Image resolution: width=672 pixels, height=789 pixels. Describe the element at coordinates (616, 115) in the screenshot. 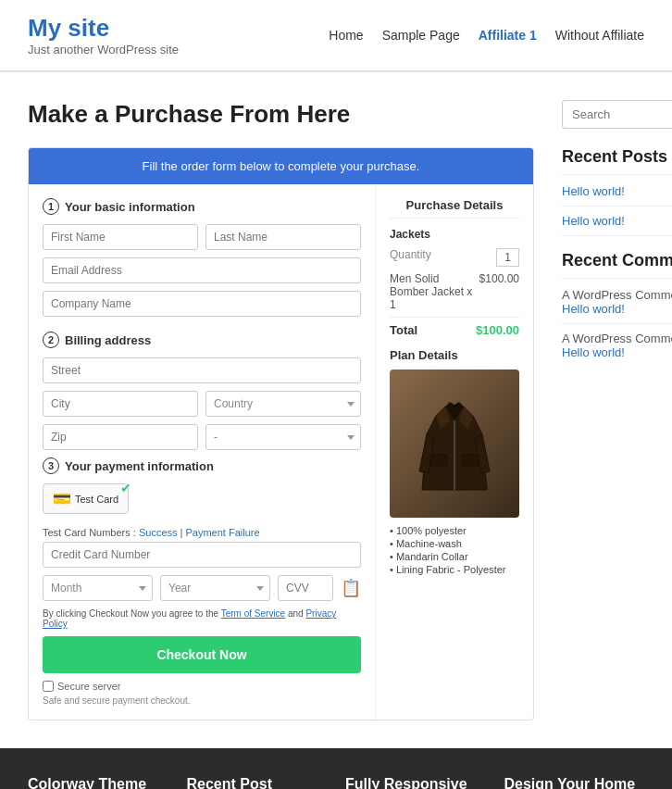

I see `search-box: 🔍` at that location.